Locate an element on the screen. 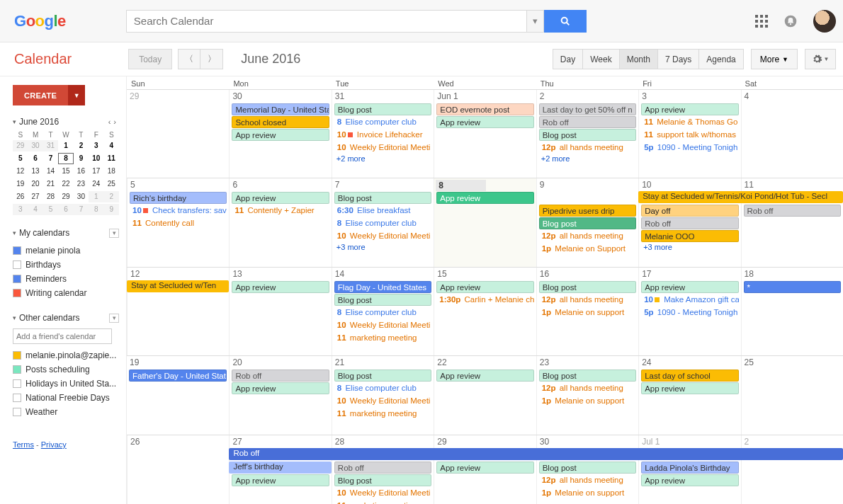  day-cell: 22App review is located at coordinates (485, 395).